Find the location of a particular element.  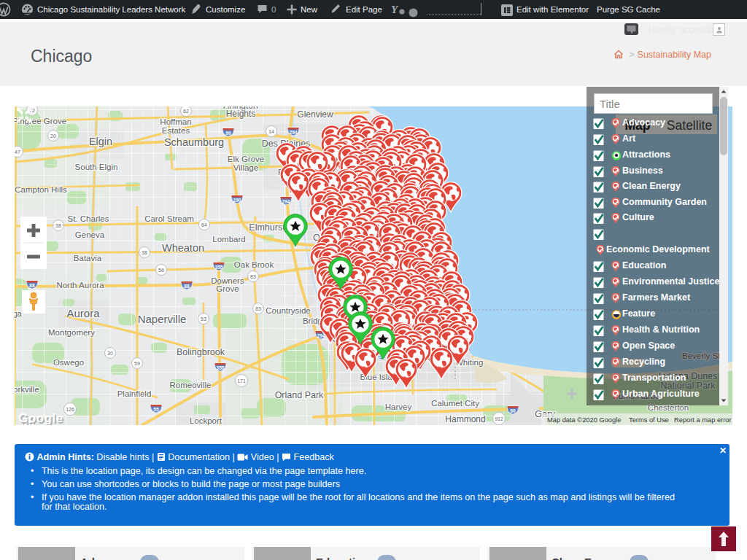

svg-text: Naperville is located at coordinates (162, 319).